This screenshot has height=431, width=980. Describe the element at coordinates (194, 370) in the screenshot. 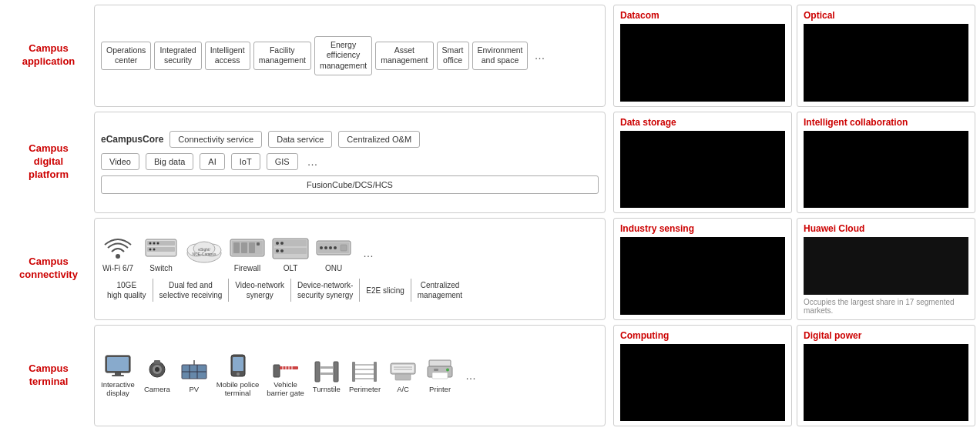

I see `pv-icon` at that location.